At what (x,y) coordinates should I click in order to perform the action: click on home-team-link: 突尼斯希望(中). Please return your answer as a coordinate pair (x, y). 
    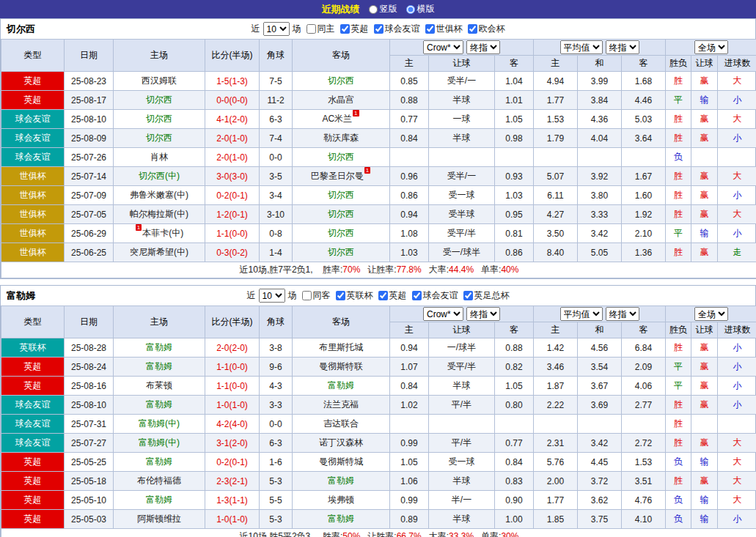
    Looking at the image, I should click on (159, 252).